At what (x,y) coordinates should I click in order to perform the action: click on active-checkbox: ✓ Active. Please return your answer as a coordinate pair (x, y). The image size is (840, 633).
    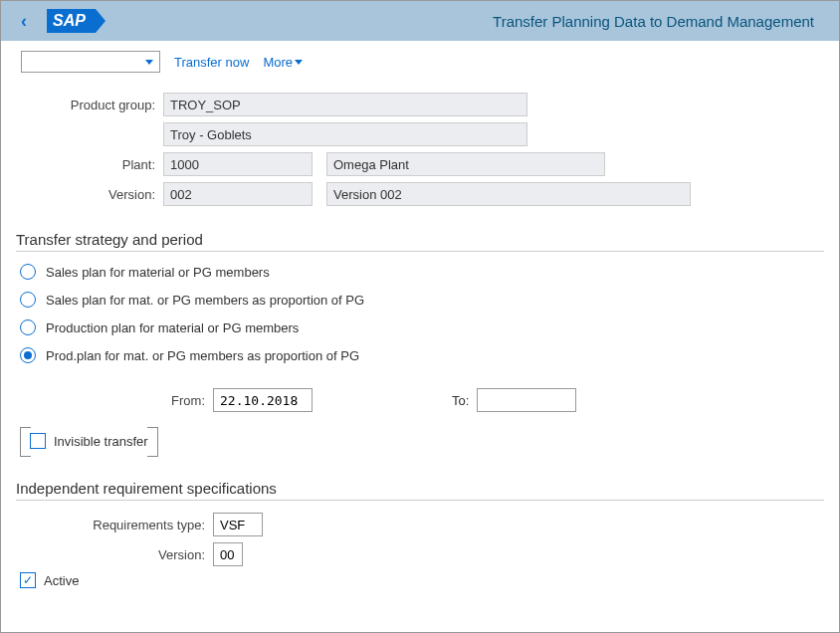
    Looking at the image, I should click on (422, 580).